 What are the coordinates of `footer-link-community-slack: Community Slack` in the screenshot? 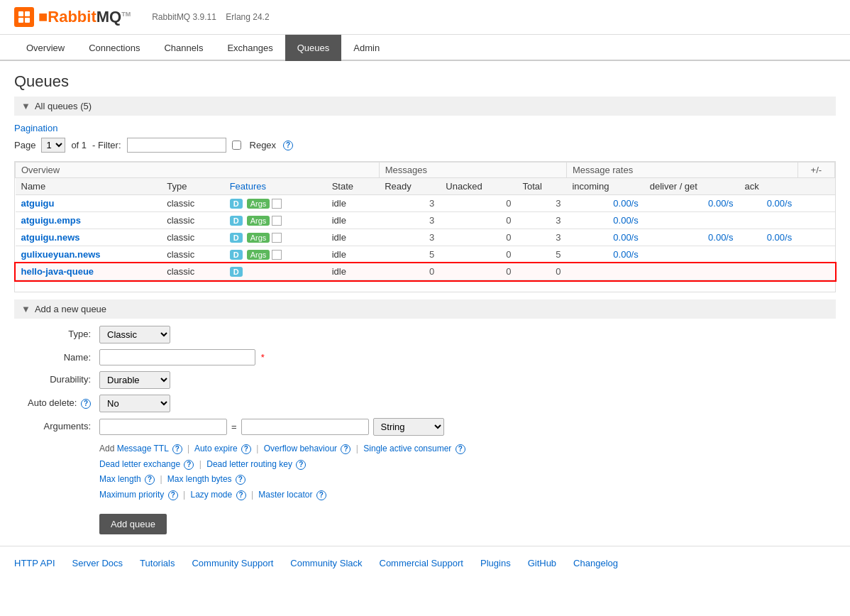 It's located at (326, 563).